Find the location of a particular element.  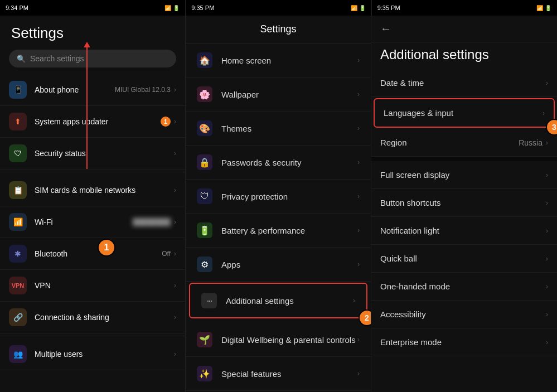

sim-icon: 📋 is located at coordinates (18, 190).